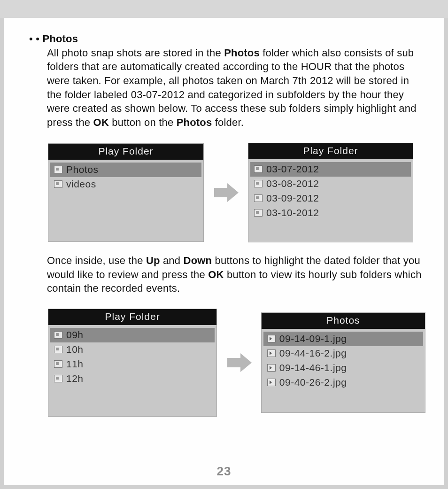 This screenshot has height=489, width=448. Describe the element at coordinates (293, 198) in the screenshot. I see `list-item-label: 03-09-2012` at that location.